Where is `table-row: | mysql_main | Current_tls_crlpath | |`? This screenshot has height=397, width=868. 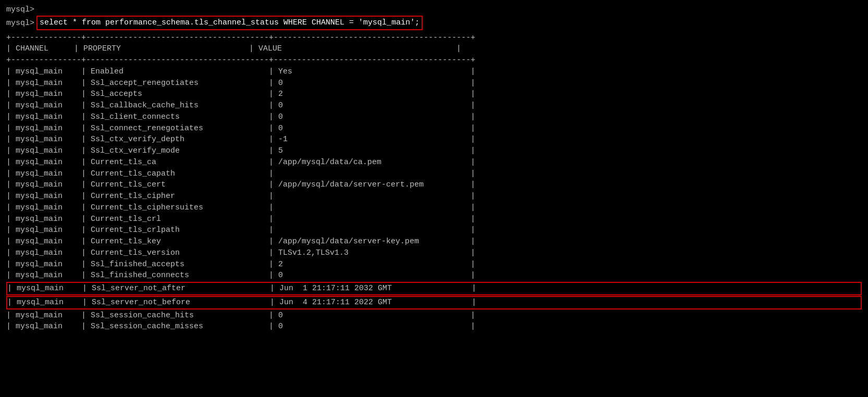 table-row: | mysql_main | Current_tls_crlpath | | is located at coordinates (434, 230).